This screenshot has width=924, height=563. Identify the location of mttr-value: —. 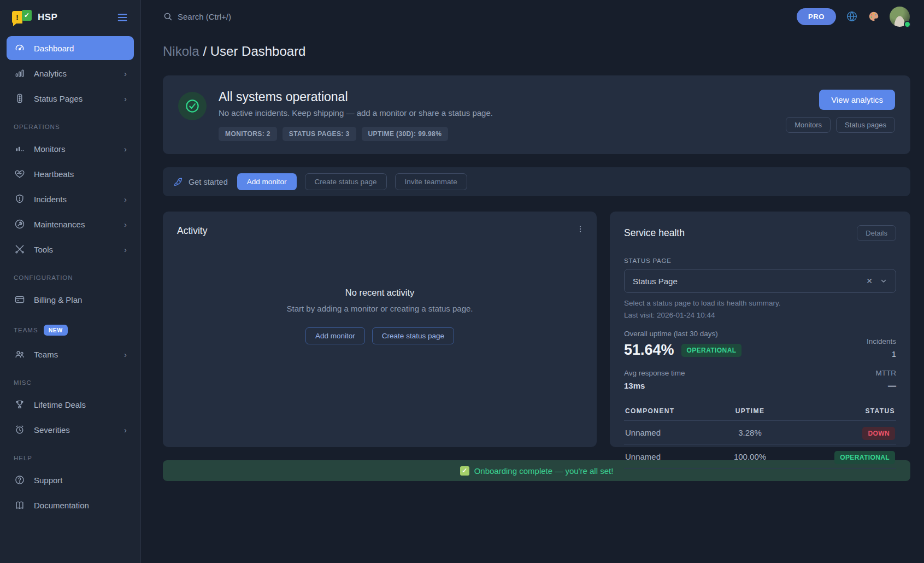
(886, 386).